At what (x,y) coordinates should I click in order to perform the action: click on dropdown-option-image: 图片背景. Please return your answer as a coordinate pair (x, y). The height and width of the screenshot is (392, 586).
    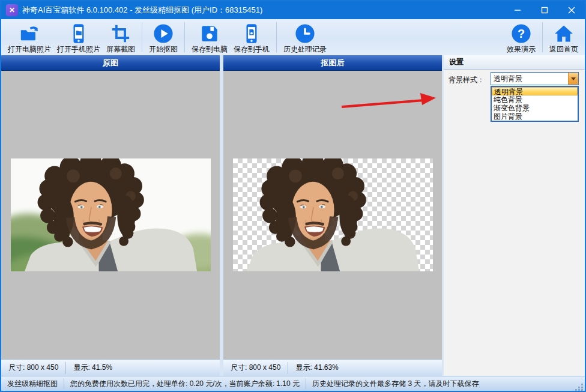
    Looking at the image, I should click on (534, 116).